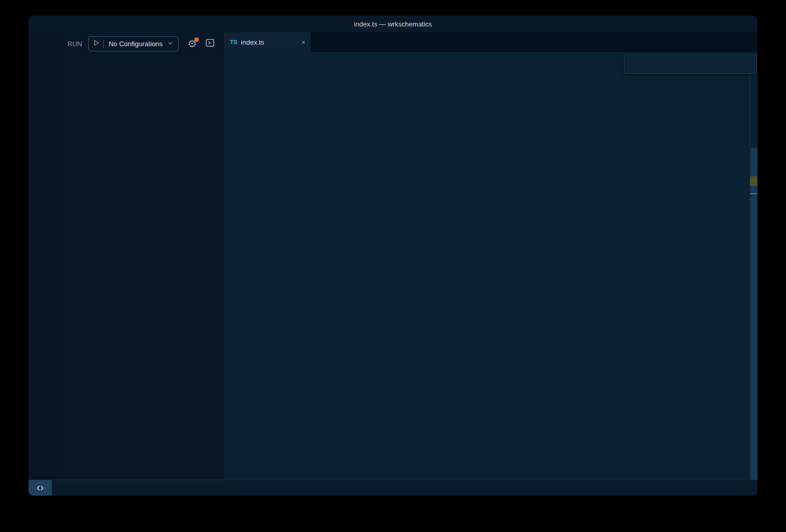 The height and width of the screenshot is (532, 786). I want to click on tab-index-ts: TS index.ts ×, so click(268, 42).